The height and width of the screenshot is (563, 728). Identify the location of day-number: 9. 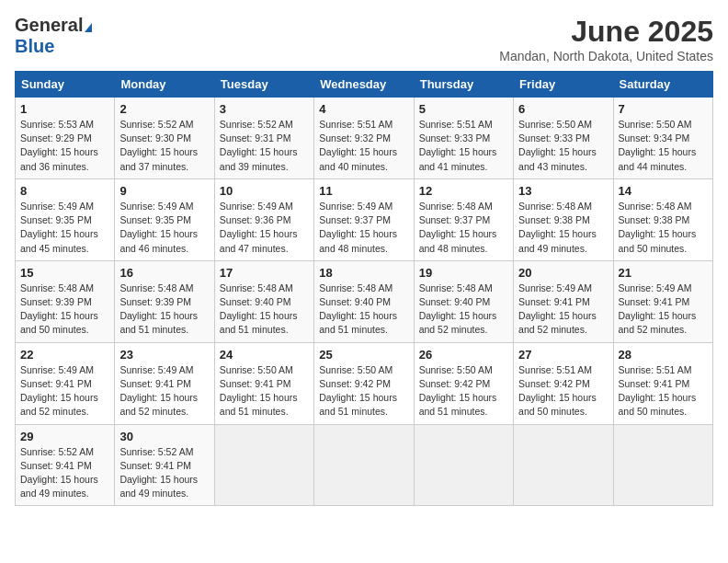
(164, 191).